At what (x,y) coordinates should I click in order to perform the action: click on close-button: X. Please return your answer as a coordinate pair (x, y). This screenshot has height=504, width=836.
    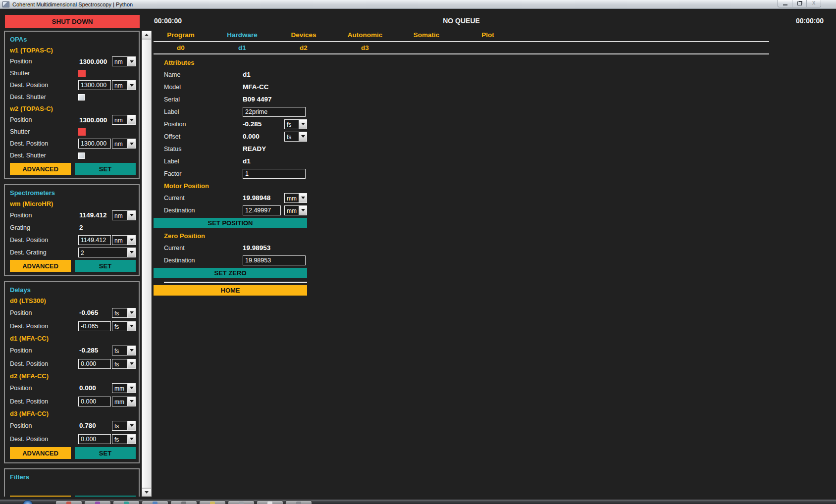
    Looking at the image, I should click on (814, 3).